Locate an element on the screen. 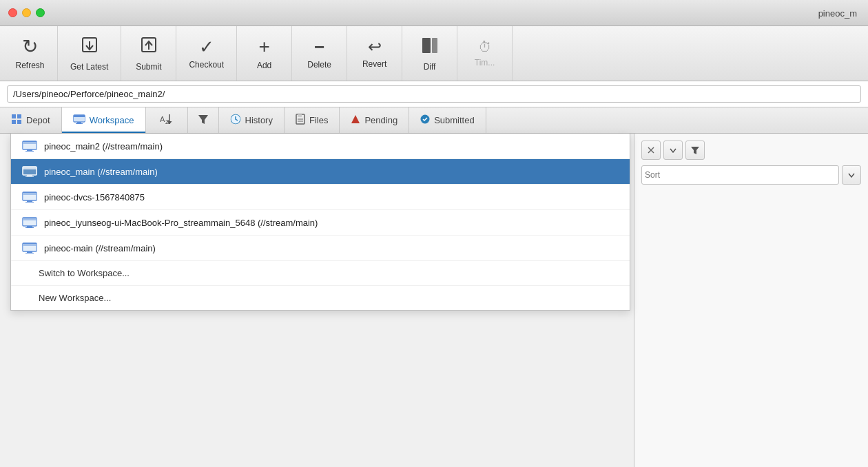  tab-history-label: History is located at coordinates (259, 120).